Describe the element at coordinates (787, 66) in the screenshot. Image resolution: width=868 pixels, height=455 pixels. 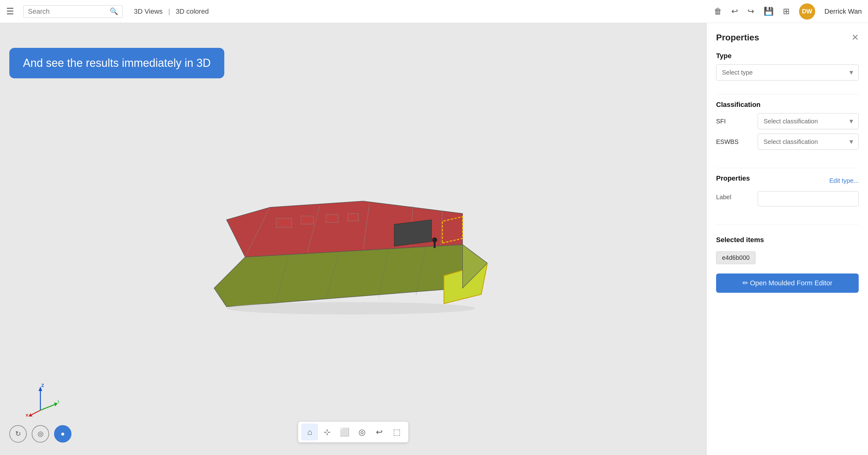
I see `type-field-group: Type Select type ▼` at that location.